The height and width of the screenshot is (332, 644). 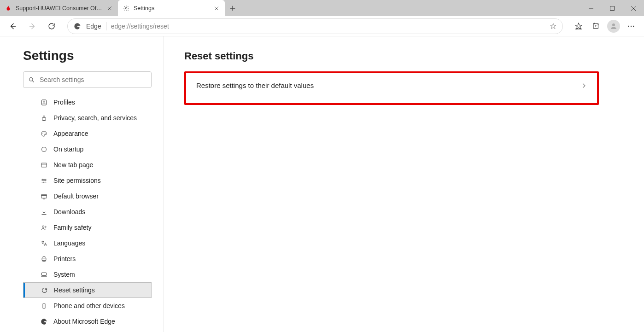 What do you see at coordinates (88, 118) in the screenshot?
I see `nav-privacy: Privacy, search, and services` at bounding box center [88, 118].